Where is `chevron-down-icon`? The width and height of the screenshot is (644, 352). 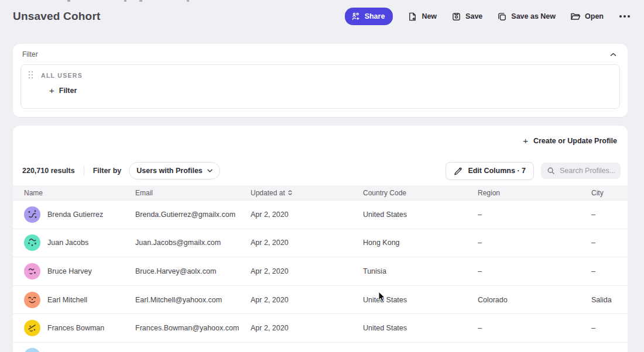 chevron-down-icon is located at coordinates (210, 171).